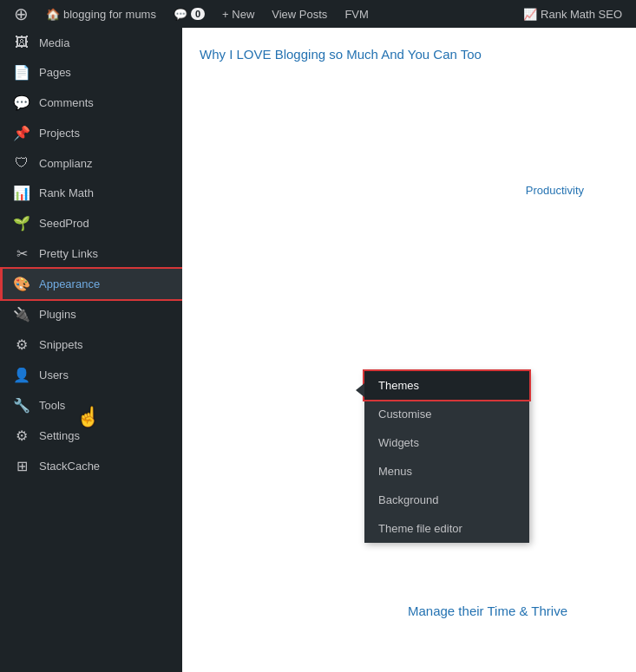 The height and width of the screenshot is (672, 636). Describe the element at coordinates (91, 163) in the screenshot. I see `sidebar-item-complianz: 🛡 Complianz` at that location.